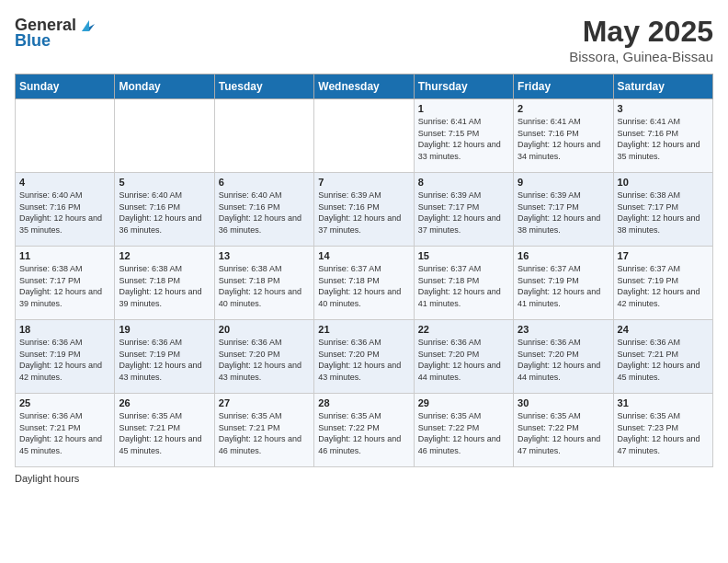 Image resolution: width=728 pixels, height=563 pixels. I want to click on logo: General Blue, so click(57, 33).